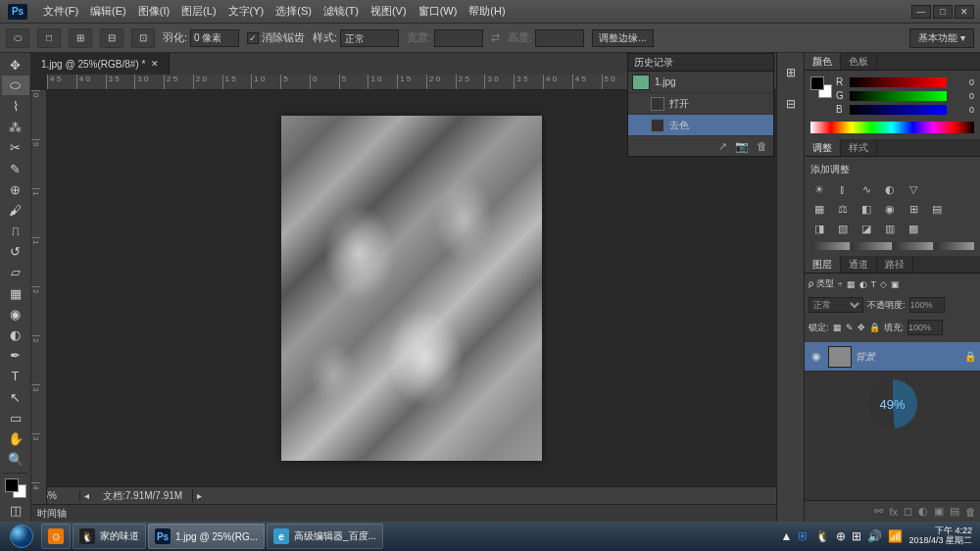 This screenshot has width=980, height=551. Describe the element at coordinates (937, 209) in the screenshot. I see `adj-lookup-icon: ▤` at that location.